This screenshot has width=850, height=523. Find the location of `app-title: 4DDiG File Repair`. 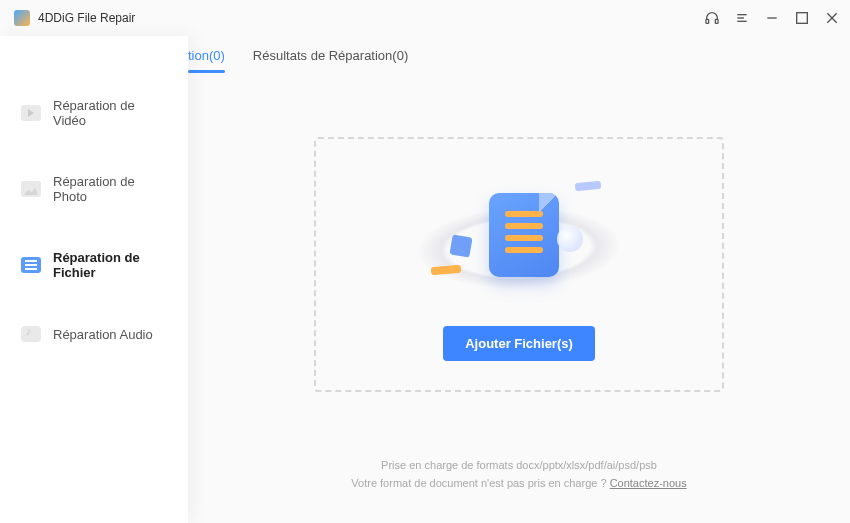

app-title: 4DDiG File Repair is located at coordinates (86, 18).